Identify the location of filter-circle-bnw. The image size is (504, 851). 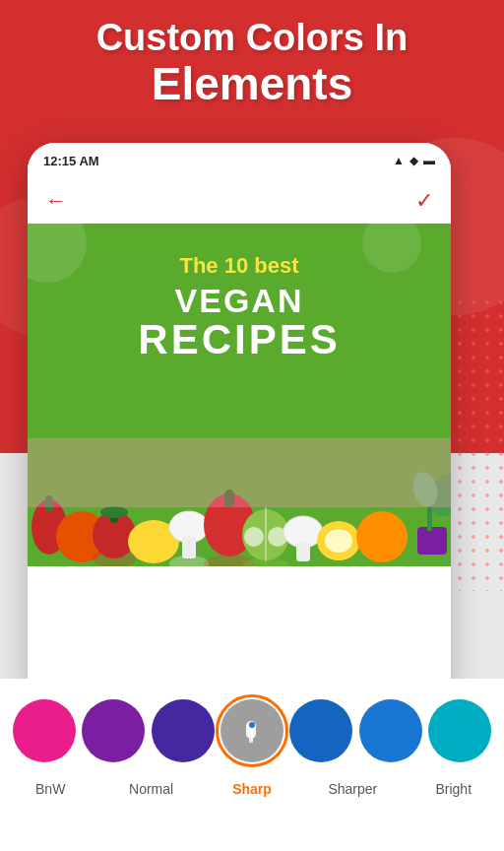
(44, 731).